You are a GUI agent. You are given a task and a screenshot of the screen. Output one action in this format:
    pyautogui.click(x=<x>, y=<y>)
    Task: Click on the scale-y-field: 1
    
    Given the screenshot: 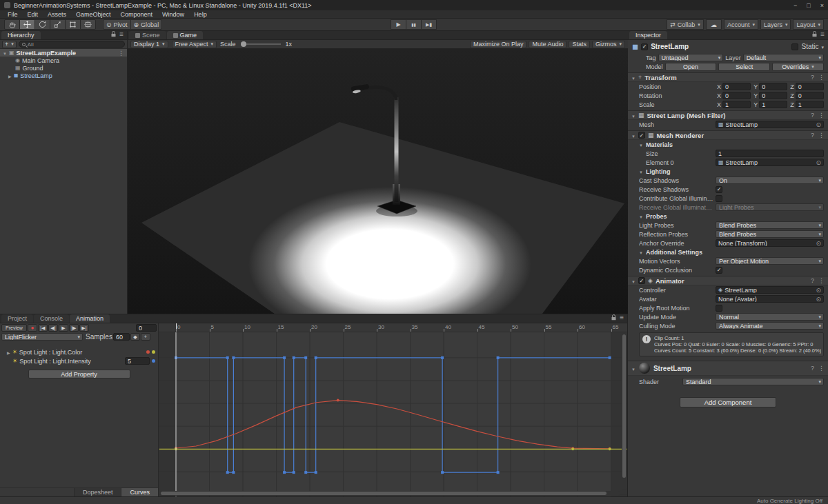 What is the action you would take?
    pyautogui.click(x=773, y=105)
    